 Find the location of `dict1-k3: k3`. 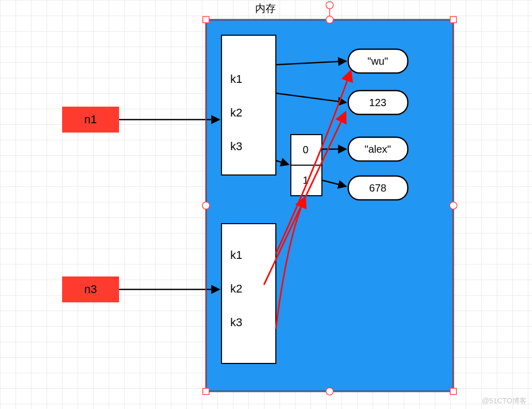

dict1-k3: k3 is located at coordinates (236, 146).